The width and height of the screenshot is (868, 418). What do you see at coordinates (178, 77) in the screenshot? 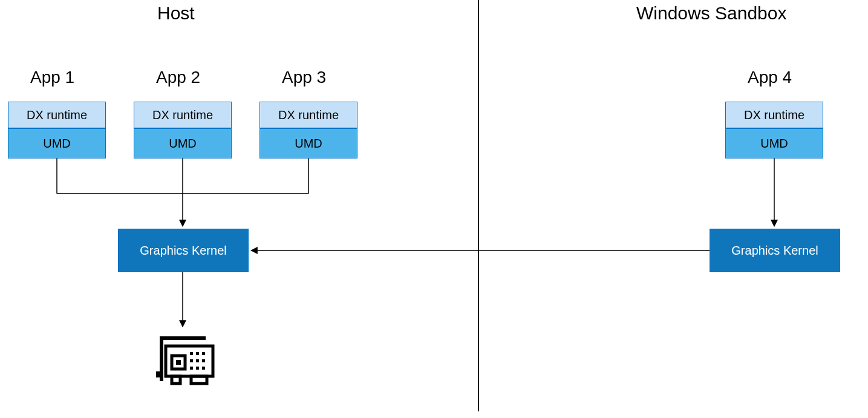
I see `app2-title: App 2` at bounding box center [178, 77].